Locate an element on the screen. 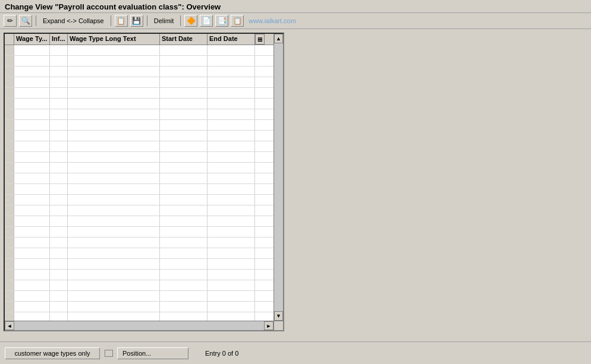 Image resolution: width=591 pixels, height=364 pixels. horizontal-scrollbar: ◄ ► is located at coordinates (139, 325).